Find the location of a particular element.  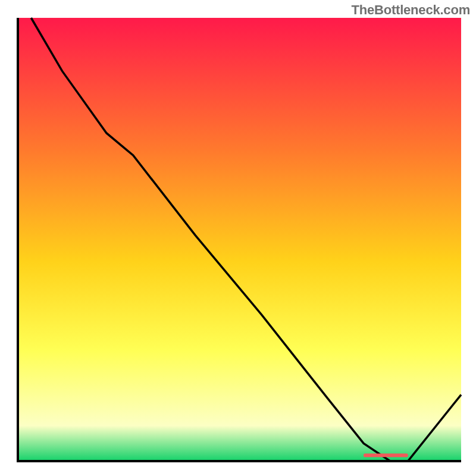

watermark-label: TheBottleneck.com is located at coordinates (411, 10).